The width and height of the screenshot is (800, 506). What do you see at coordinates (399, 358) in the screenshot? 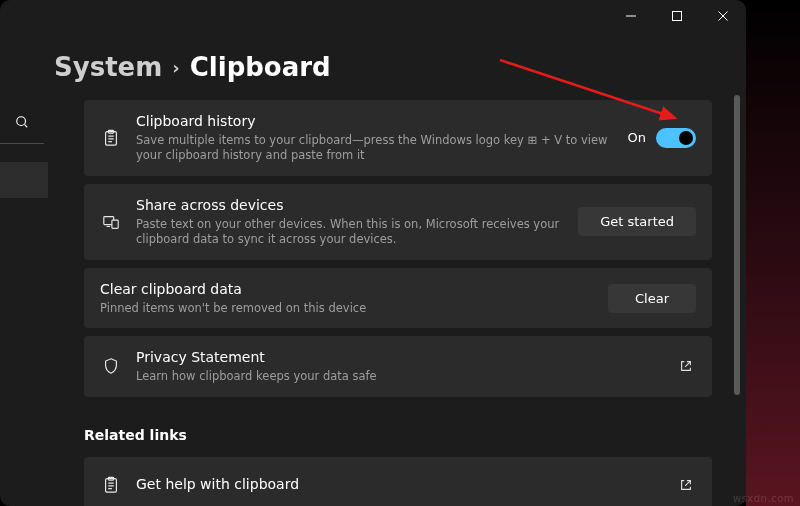
I see `setting-title: Privacy Statement` at bounding box center [399, 358].